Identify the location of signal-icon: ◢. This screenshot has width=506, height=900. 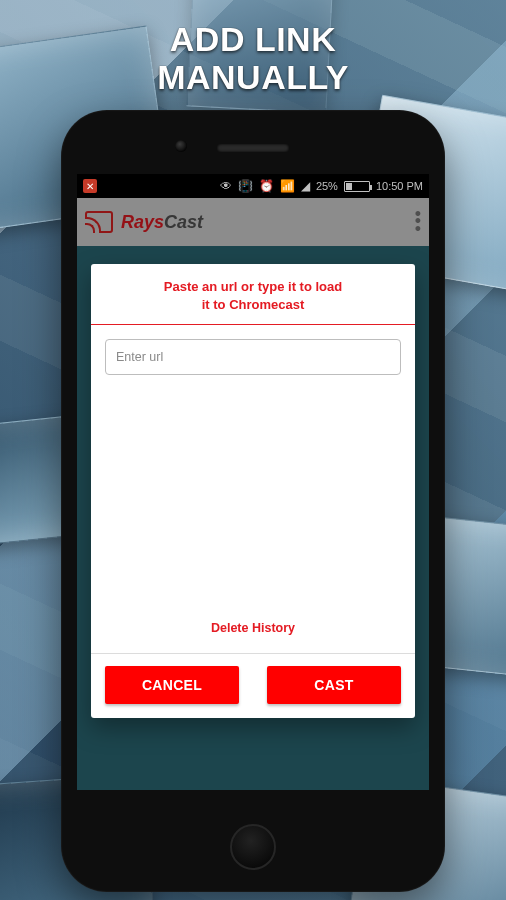
(306, 186).